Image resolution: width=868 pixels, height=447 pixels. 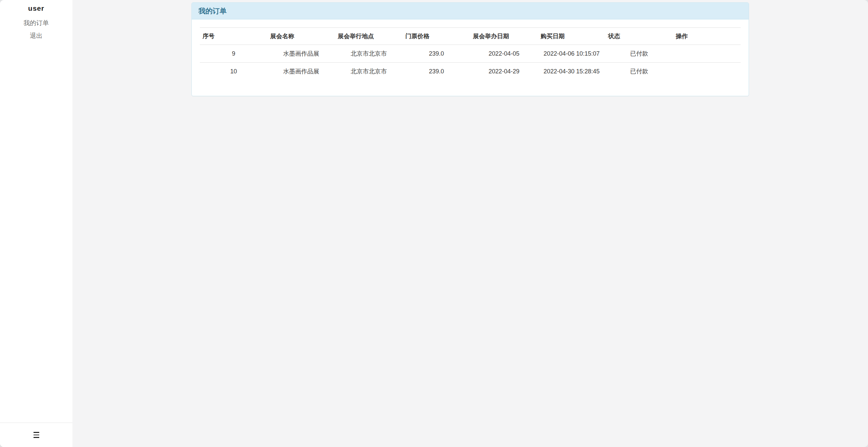 I want to click on cell-no: 9, so click(x=234, y=54).